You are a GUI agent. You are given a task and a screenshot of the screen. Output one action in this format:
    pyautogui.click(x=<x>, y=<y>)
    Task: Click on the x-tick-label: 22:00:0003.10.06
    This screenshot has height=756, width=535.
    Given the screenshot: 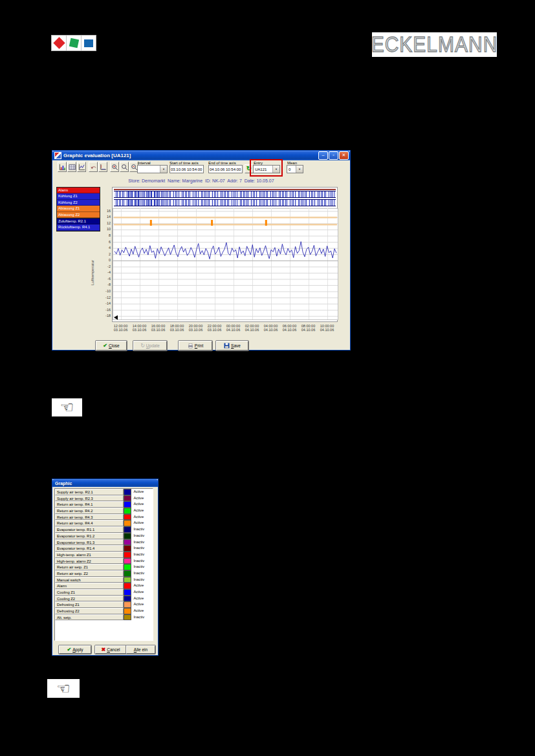 What is the action you would take?
    pyautogui.click(x=215, y=328)
    